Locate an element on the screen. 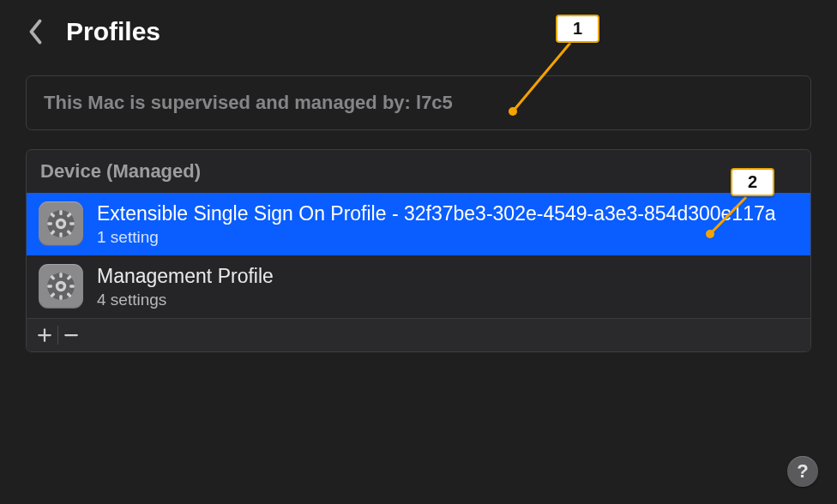 The image size is (837, 504). annotation-badge-2: 2 is located at coordinates (753, 182).